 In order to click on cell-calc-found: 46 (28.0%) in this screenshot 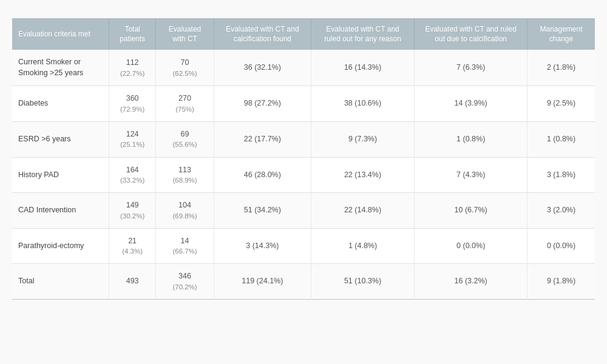, I will do `click(262, 175)`.